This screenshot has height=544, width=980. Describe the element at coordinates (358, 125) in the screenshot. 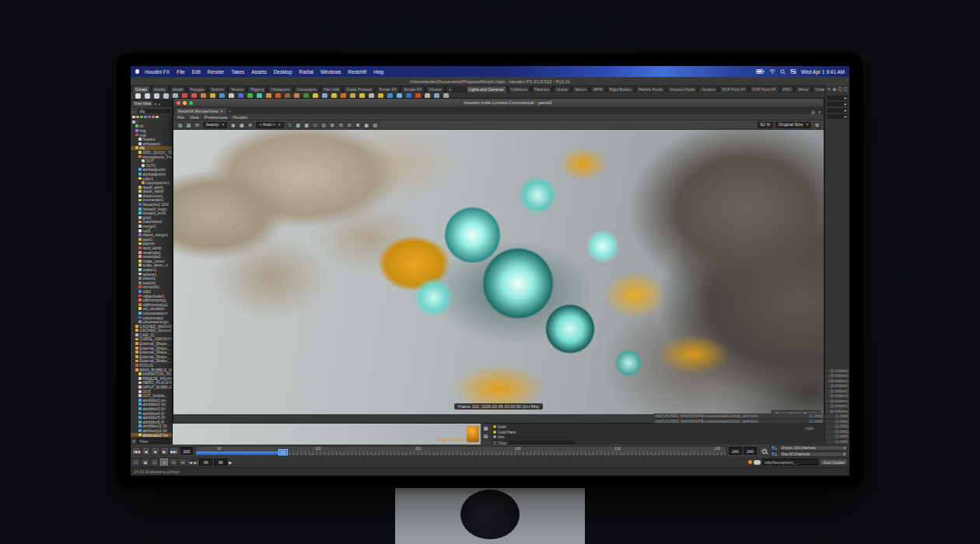

I see `toolbar-icon: ✖` at that location.